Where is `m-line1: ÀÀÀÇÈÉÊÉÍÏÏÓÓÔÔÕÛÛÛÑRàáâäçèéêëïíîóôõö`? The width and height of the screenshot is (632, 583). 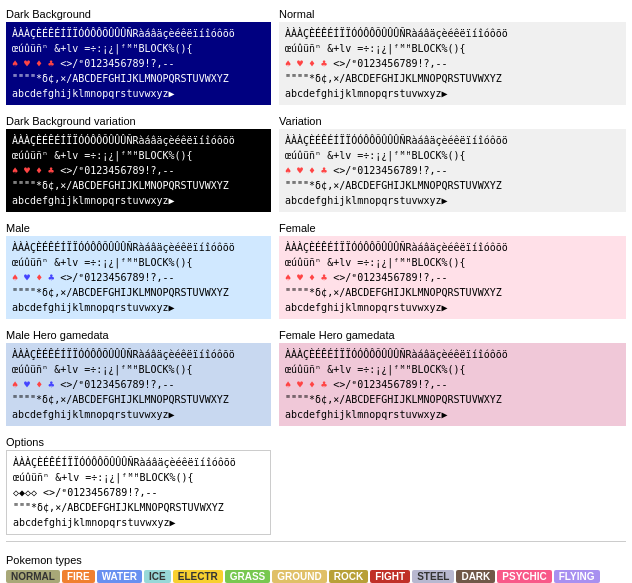
m-line1: ÀÀÀÇÈÉÊÉÍÏÏÓÓÔÔÕÛÛÛÑRàáâäçèéêëïíîóôõö is located at coordinates (138, 248).